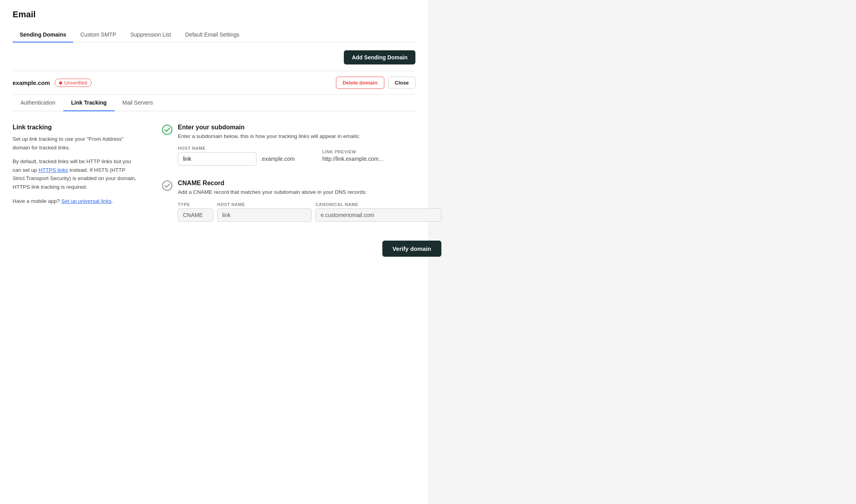 This screenshot has width=856, height=504. I want to click on host-name-group: HOST NAME, so click(217, 156).